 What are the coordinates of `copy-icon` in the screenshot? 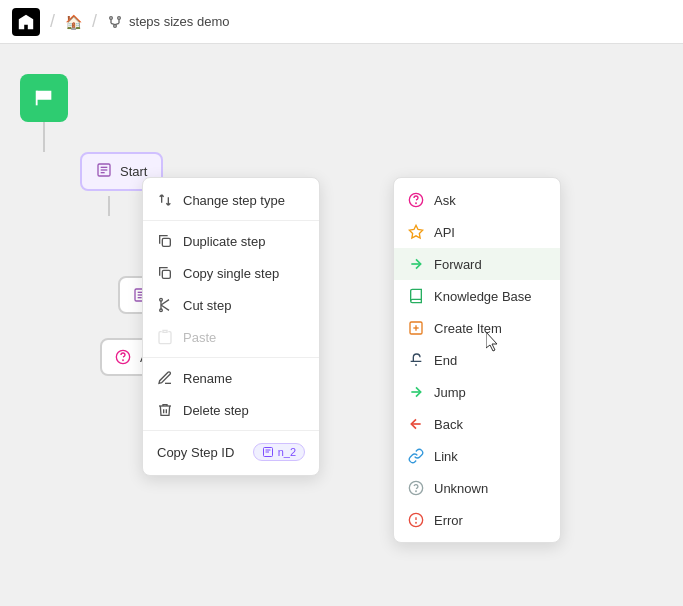 It's located at (165, 273).